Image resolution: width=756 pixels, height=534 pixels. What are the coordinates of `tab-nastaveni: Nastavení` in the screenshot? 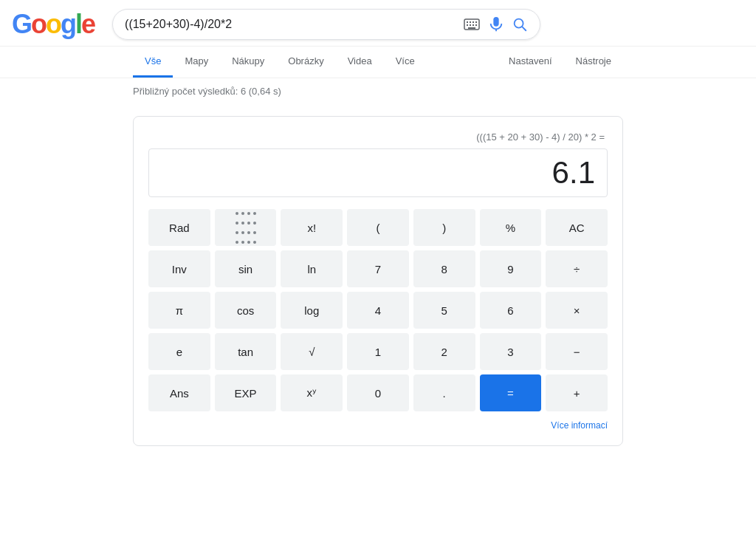 It's located at (530, 62).